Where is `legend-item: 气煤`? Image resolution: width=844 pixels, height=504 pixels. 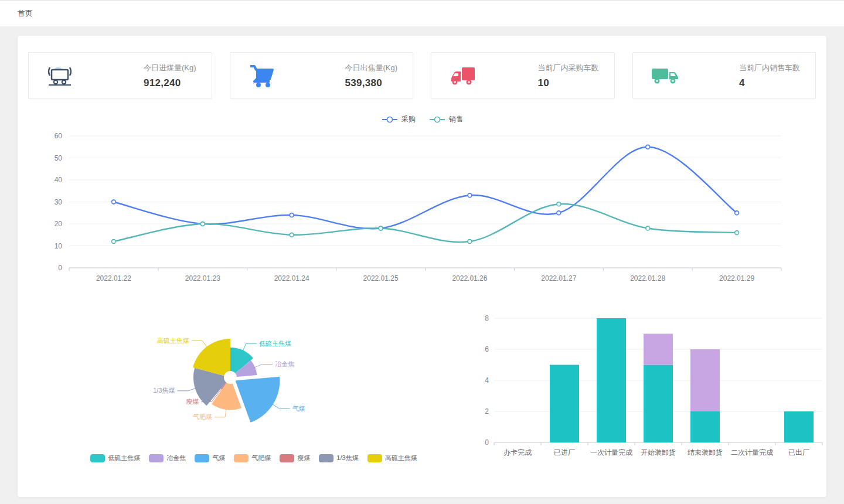 legend-item: 气煤 is located at coordinates (210, 458).